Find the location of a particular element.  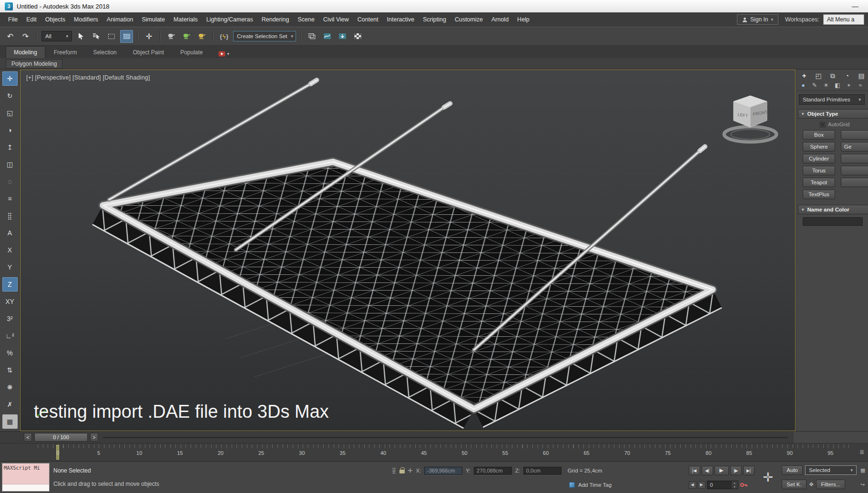

scene-explorer-button is located at coordinates (312, 36).